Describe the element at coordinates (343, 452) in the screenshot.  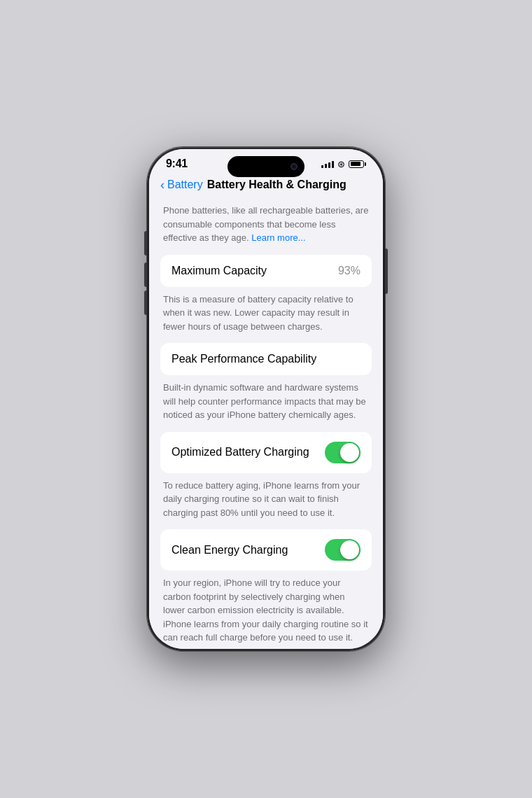
I see `optimized-charging-toggle-track` at that location.